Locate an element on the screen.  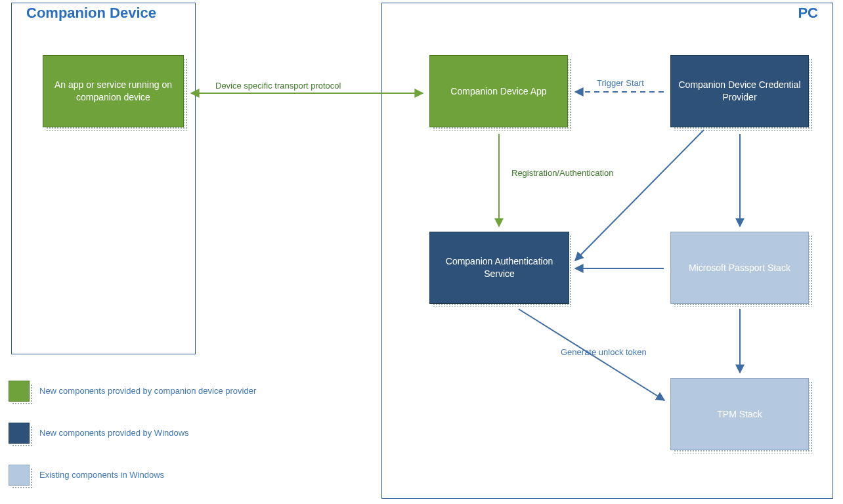
node-auth-service: Companion Authentication Service is located at coordinates (499, 268).